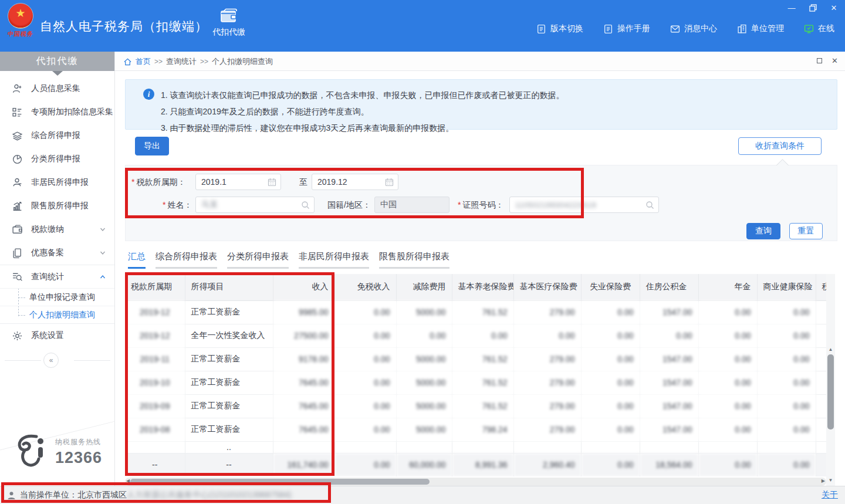 Image resolution: width=845 pixels, height=504 pixels. Describe the element at coordinates (58, 276) in the screenshot. I see `sidebar-item-9: 查询统计` at that location.